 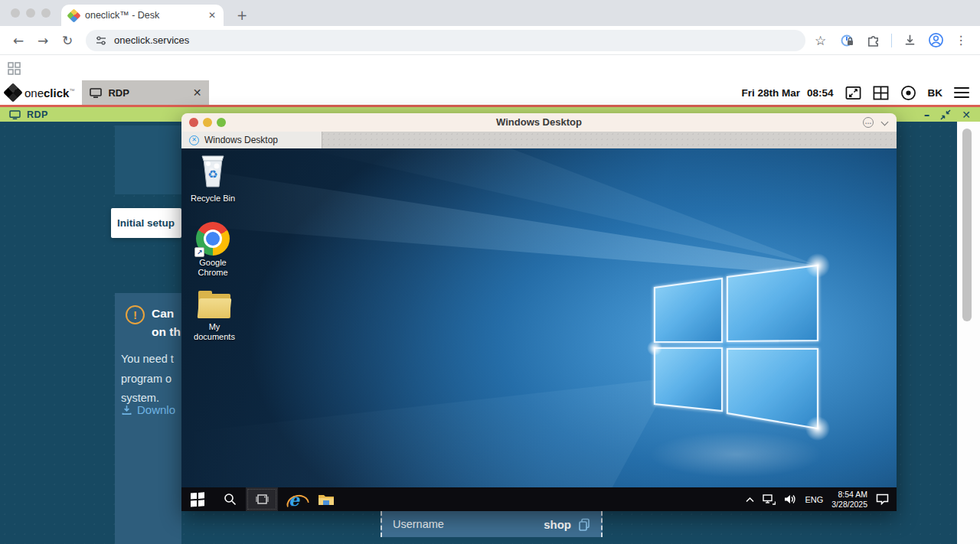 I want to click on browser-titlebar: oneclick™ - Desk ✕ +, so click(x=490, y=13).